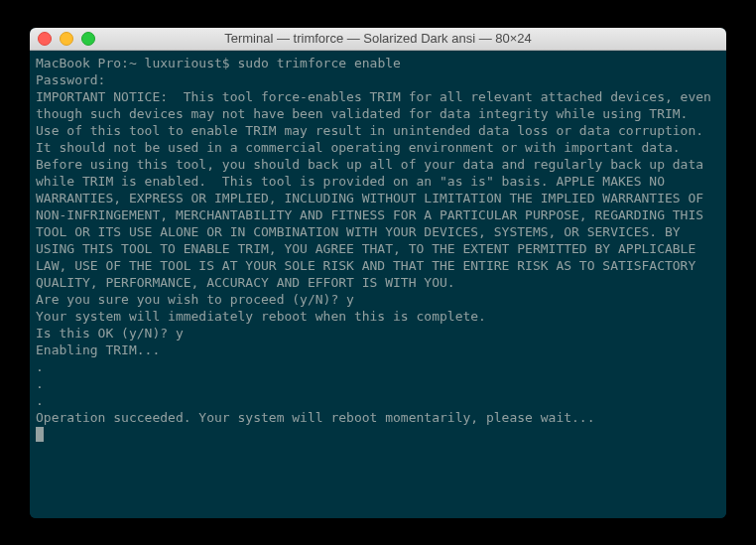  What do you see at coordinates (88, 39) in the screenshot?
I see `maximize-icon` at bounding box center [88, 39].